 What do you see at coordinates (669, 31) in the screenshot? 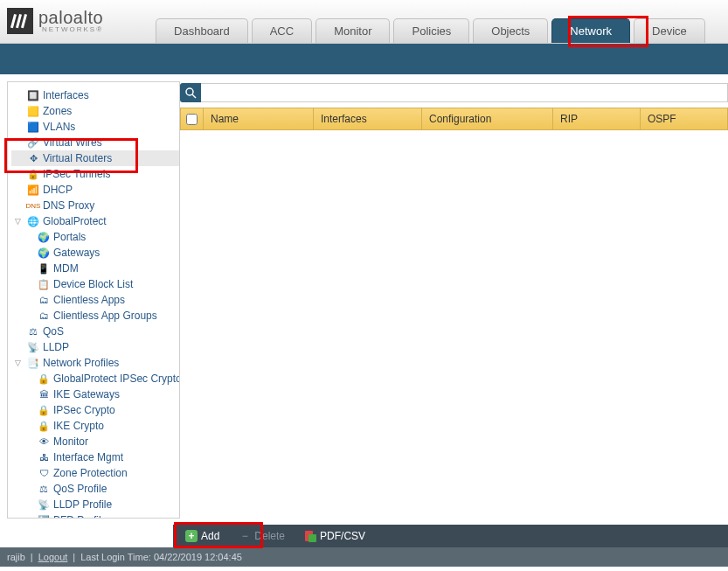
I see `tab-device: Device` at bounding box center [669, 31].